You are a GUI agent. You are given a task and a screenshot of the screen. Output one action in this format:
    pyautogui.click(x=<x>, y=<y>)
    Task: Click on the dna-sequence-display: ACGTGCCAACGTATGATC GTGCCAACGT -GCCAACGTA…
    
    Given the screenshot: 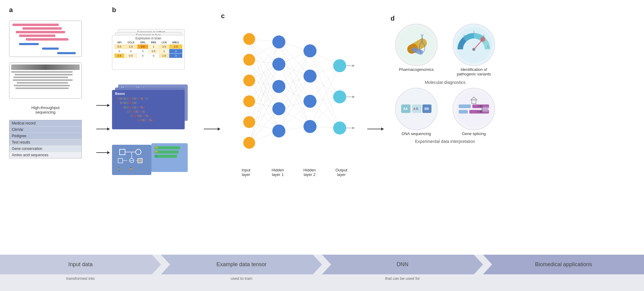 What is the action you would take?
    pyautogui.click(x=148, y=110)
    